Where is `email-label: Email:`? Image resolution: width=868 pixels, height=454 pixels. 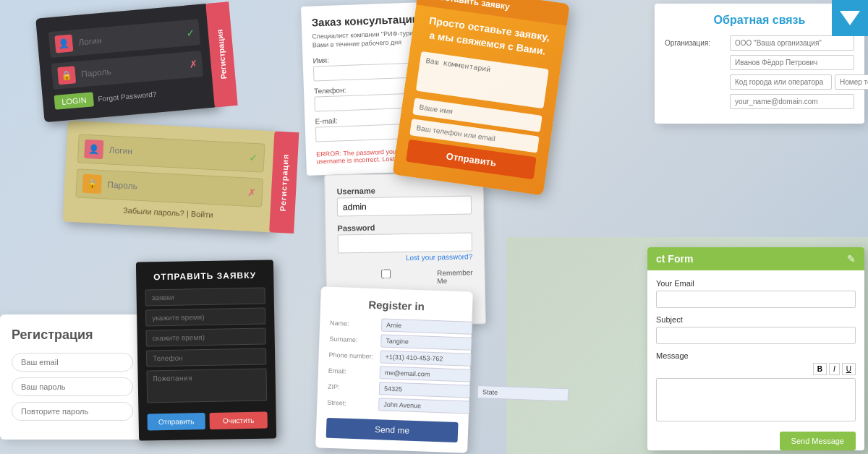
email-label: Email: is located at coordinates (352, 372).